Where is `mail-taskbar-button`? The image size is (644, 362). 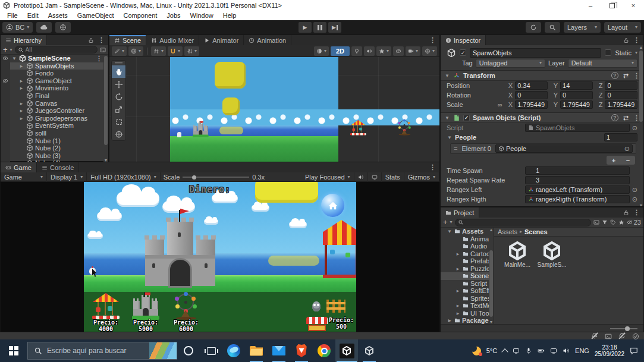 mail-taskbar-button is located at coordinates (279, 351).